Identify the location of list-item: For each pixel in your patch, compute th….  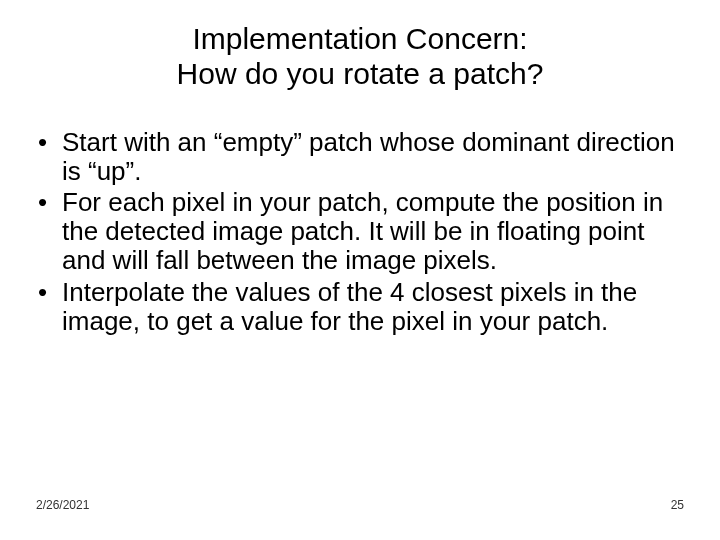
(360, 232).